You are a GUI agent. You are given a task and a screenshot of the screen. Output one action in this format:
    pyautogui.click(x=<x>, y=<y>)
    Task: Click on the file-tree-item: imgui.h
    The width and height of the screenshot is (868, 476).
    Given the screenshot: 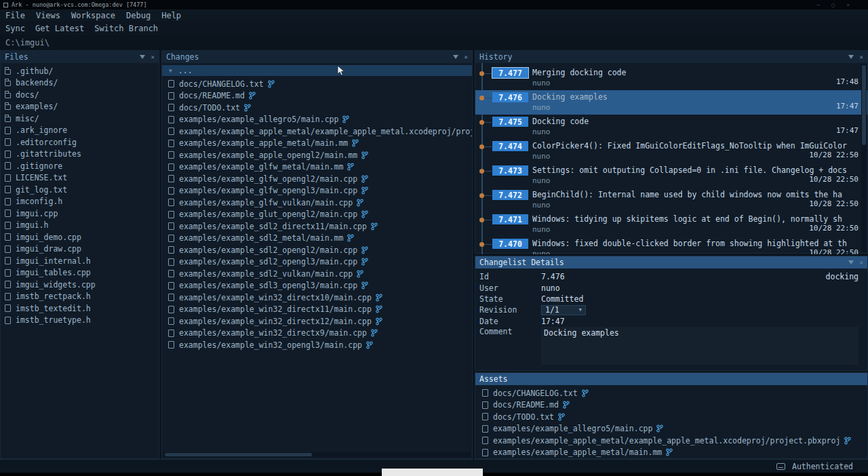 What is the action you would take?
    pyautogui.click(x=80, y=226)
    